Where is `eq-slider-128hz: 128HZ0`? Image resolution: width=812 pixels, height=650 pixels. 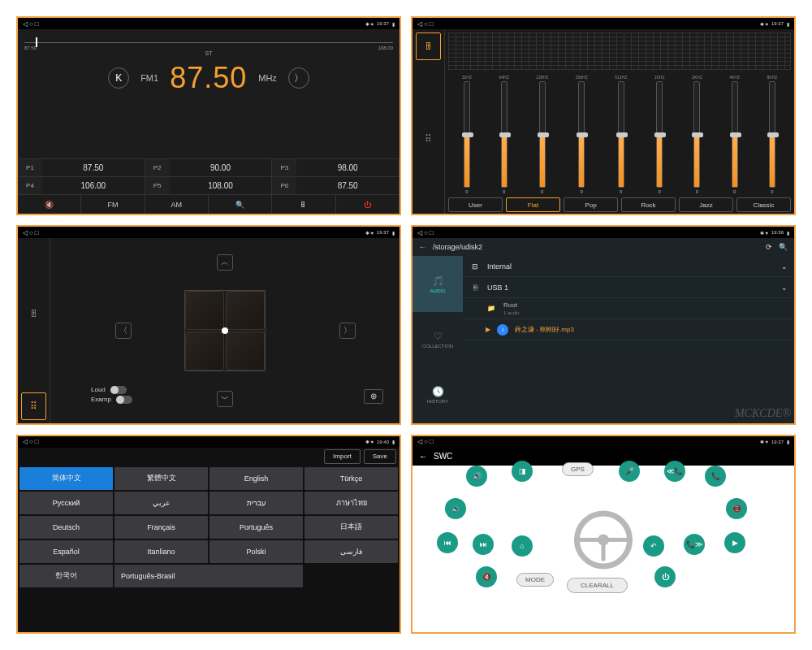
eq-slider-128hz: 128HZ0 is located at coordinates (542, 135).